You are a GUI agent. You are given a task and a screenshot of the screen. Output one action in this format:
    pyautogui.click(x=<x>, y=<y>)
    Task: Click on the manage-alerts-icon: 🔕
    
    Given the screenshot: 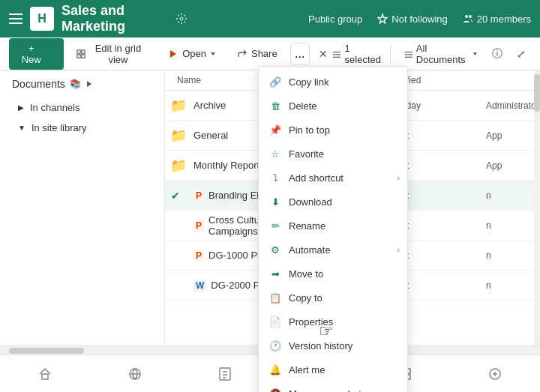 What is the action you would take?
    pyautogui.click(x=275, y=390)
    